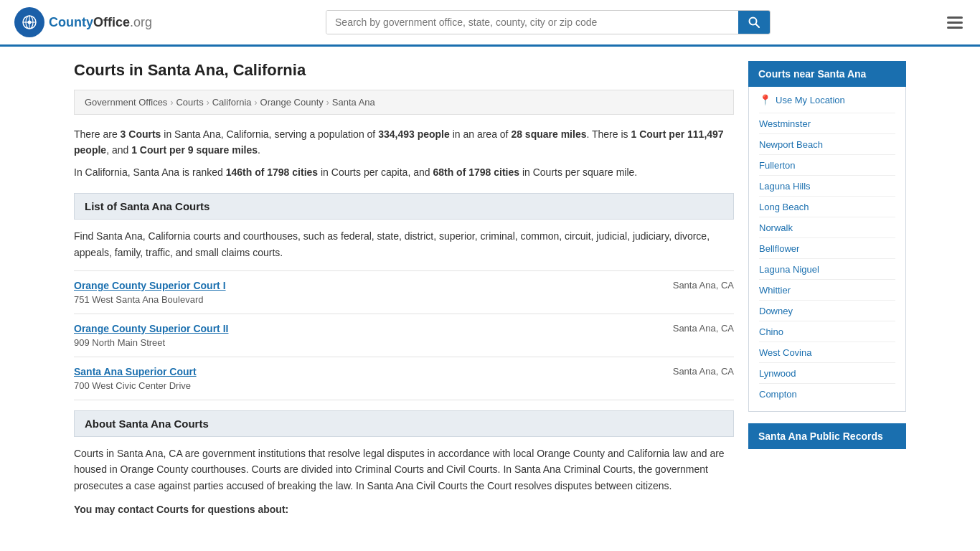 This screenshot has width=980, height=551. I want to click on per-sqmile: 1 Court per 9 square miles, so click(194, 150).